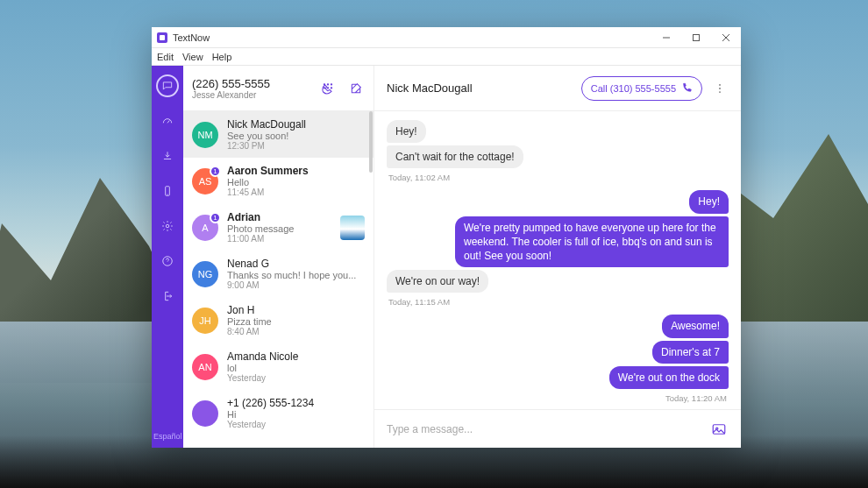  What do you see at coordinates (696, 398) in the screenshot?
I see `message-timestamp: Today, 11:20 AM` at bounding box center [696, 398].